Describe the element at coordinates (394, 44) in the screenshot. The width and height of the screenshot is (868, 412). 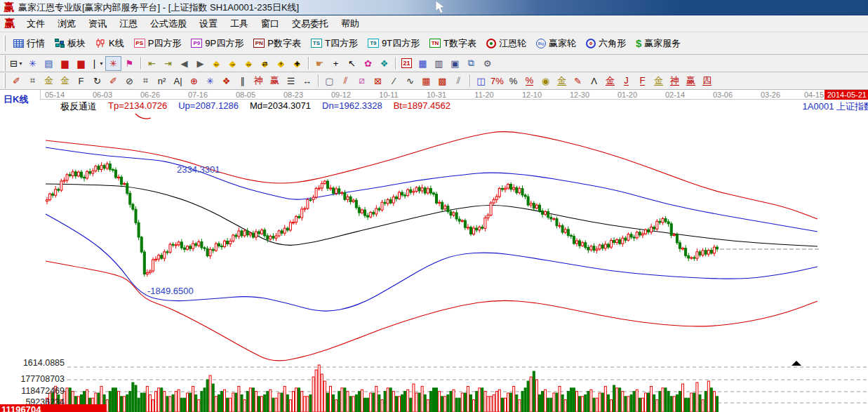
I see `toolbar-button-t9-square: T99T四方形` at that location.